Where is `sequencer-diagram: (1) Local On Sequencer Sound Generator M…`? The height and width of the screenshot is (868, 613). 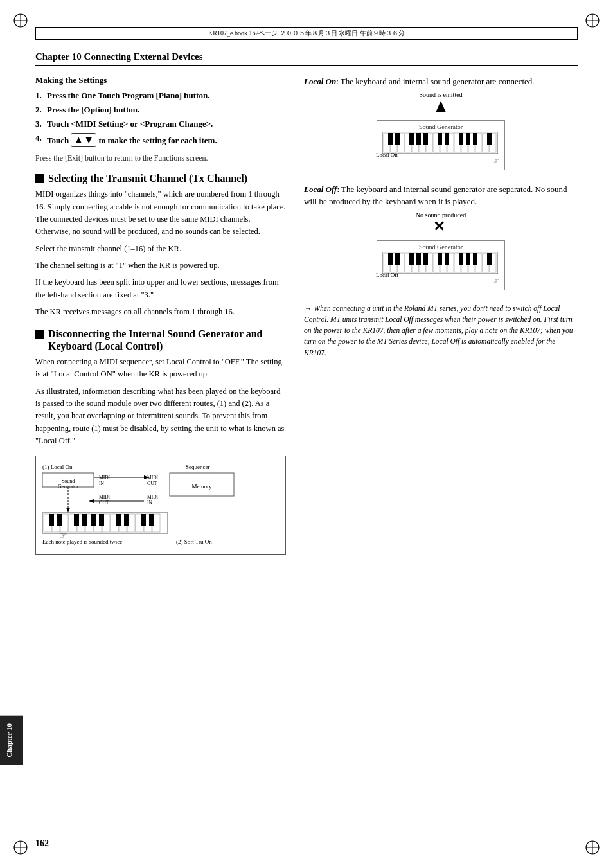 sequencer-diagram: (1) Local On Sequencer Sound Generator M… is located at coordinates (161, 505).